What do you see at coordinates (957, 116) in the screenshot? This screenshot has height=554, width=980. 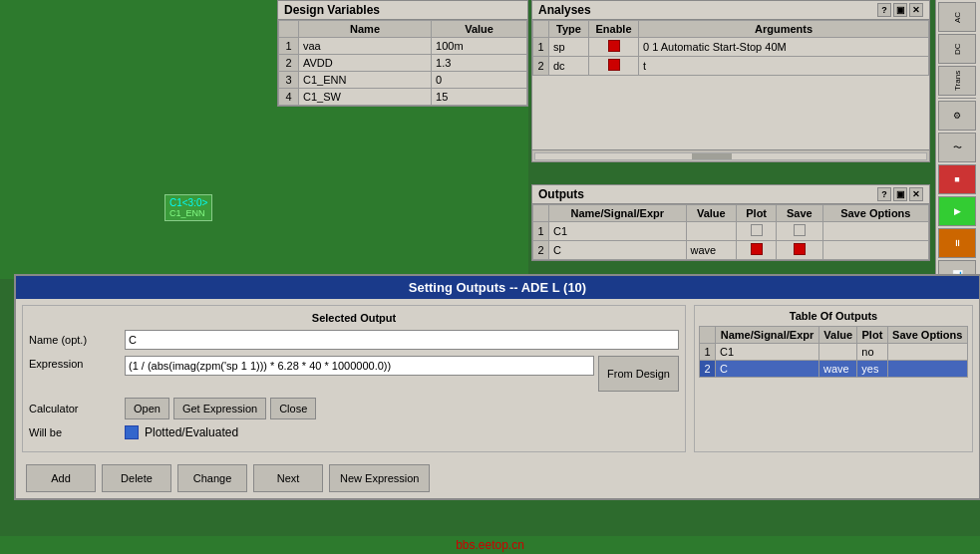 I see `gear-icon: ⚙` at bounding box center [957, 116].